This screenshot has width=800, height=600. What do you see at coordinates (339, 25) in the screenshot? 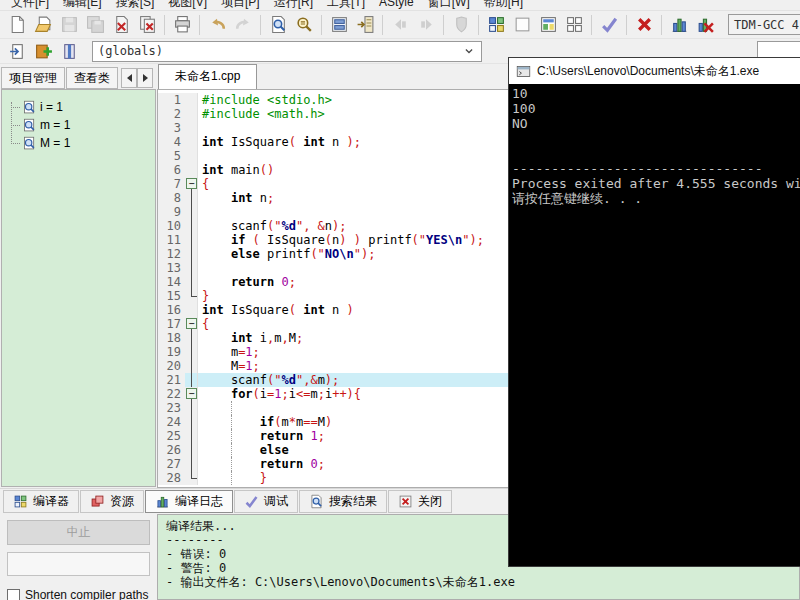
I see `goto-line-button` at bounding box center [339, 25].